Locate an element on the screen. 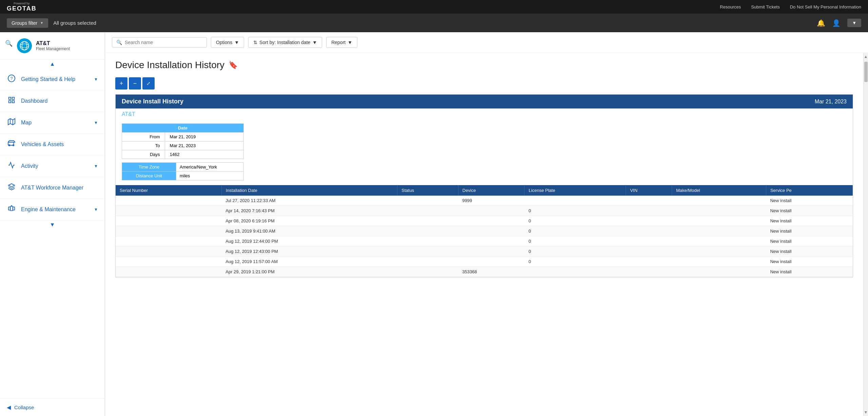  right-scrollbar: ▲ ▼ is located at coordinates (866, 235).